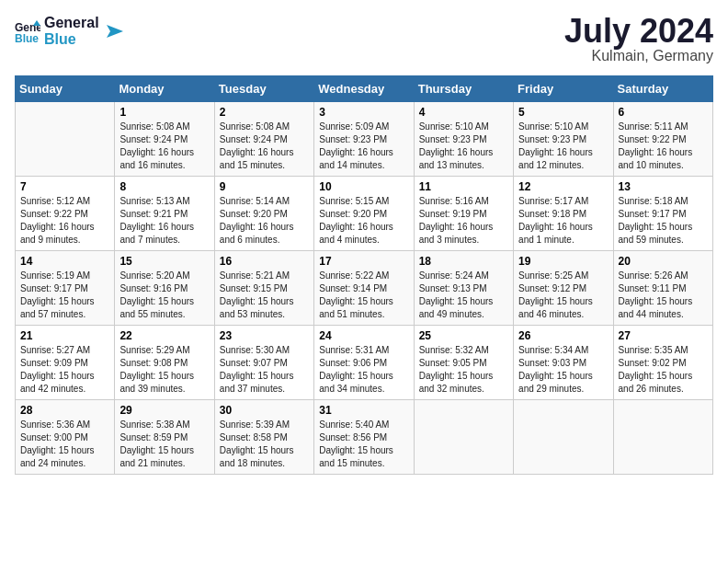 The height and width of the screenshot is (563, 728). Describe the element at coordinates (265, 295) in the screenshot. I see `day-info: Sunrise: 5:21 AMSunset: 9:15 PMDaylight:…` at that location.